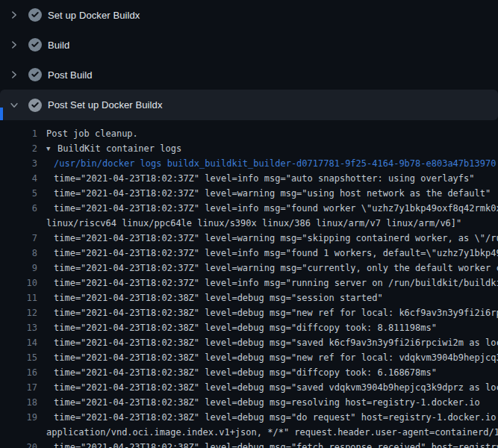  I want to click on line-number: 7, so click(19, 238).